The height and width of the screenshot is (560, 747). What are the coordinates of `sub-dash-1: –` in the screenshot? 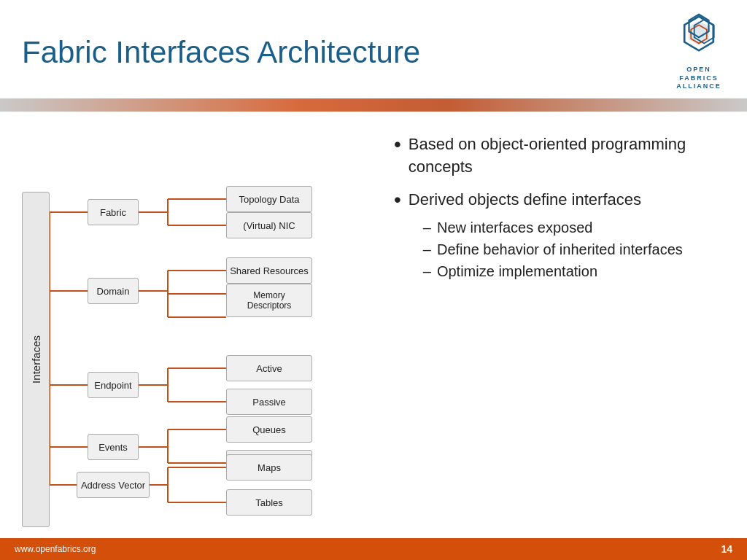 It's located at (427, 228).